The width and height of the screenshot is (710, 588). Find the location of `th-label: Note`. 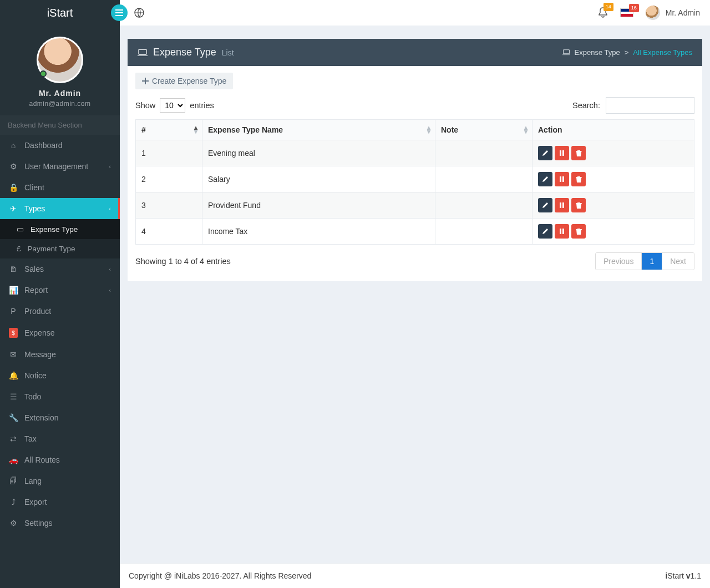

th-label: Note is located at coordinates (449, 130).